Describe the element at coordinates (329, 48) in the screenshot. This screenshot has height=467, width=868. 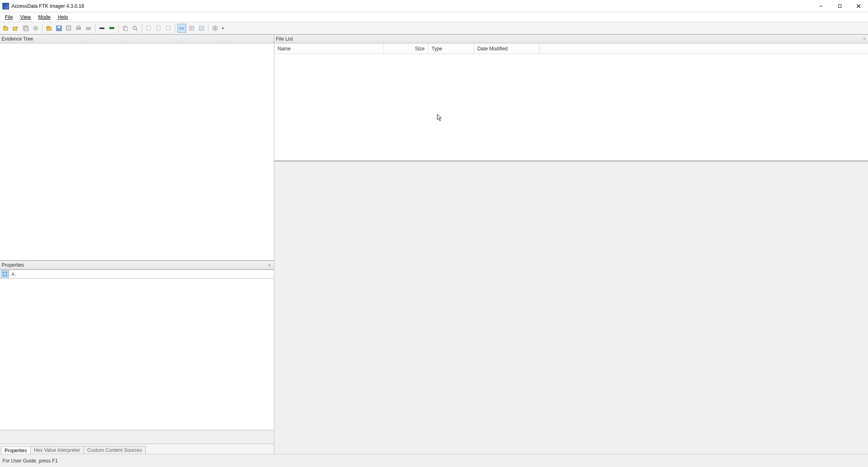
I see `column-name: Name` at that location.